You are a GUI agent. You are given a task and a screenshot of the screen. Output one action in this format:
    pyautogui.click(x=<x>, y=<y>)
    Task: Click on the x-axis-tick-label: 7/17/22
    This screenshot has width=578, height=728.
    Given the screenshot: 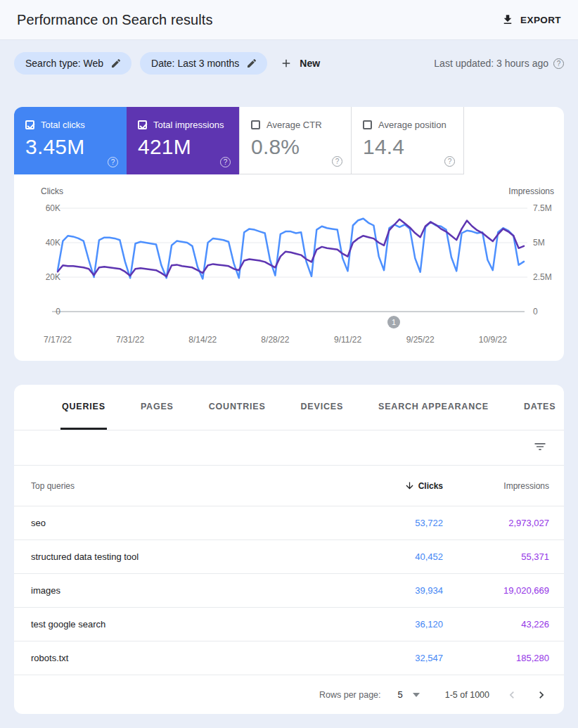 What is the action you would take?
    pyautogui.click(x=58, y=340)
    